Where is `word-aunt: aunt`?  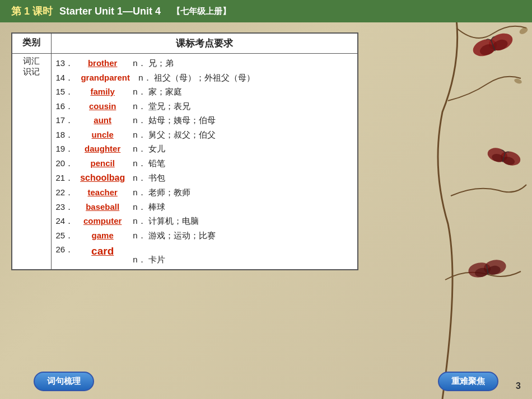
word-aunt: aunt is located at coordinates (102, 120).